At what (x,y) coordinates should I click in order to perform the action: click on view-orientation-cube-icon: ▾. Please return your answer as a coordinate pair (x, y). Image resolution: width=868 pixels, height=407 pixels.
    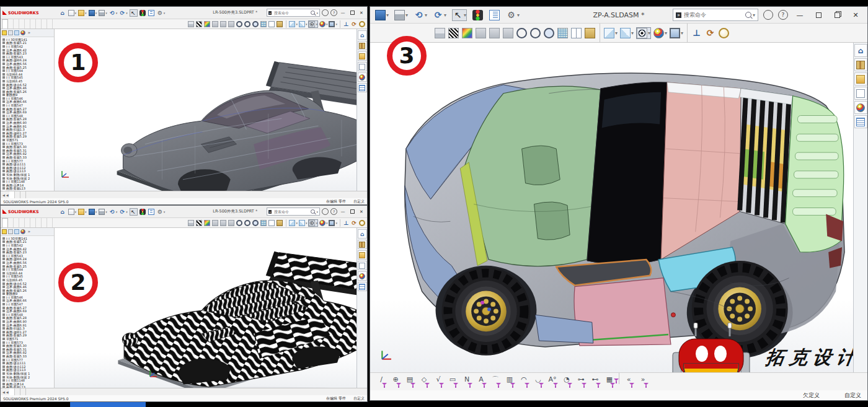
    Looking at the image, I should click on (611, 33).